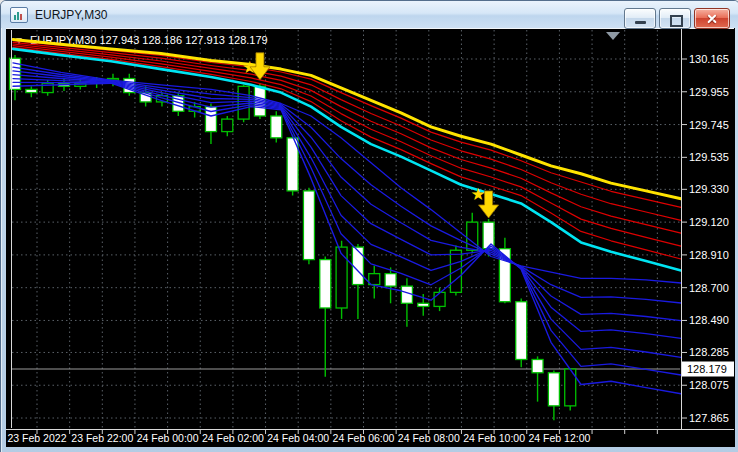 The image size is (738, 452). What do you see at coordinates (19, 15) in the screenshot?
I see `app-icon` at bounding box center [19, 15].